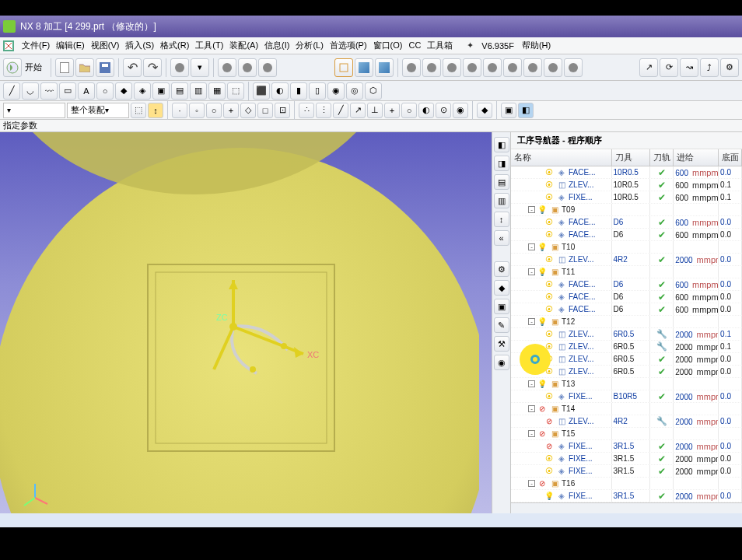 This screenshot has width=742, height=560. Describe the element at coordinates (375, 110) in the screenshot. I see `sel-btn-14: ⊥` at that location.